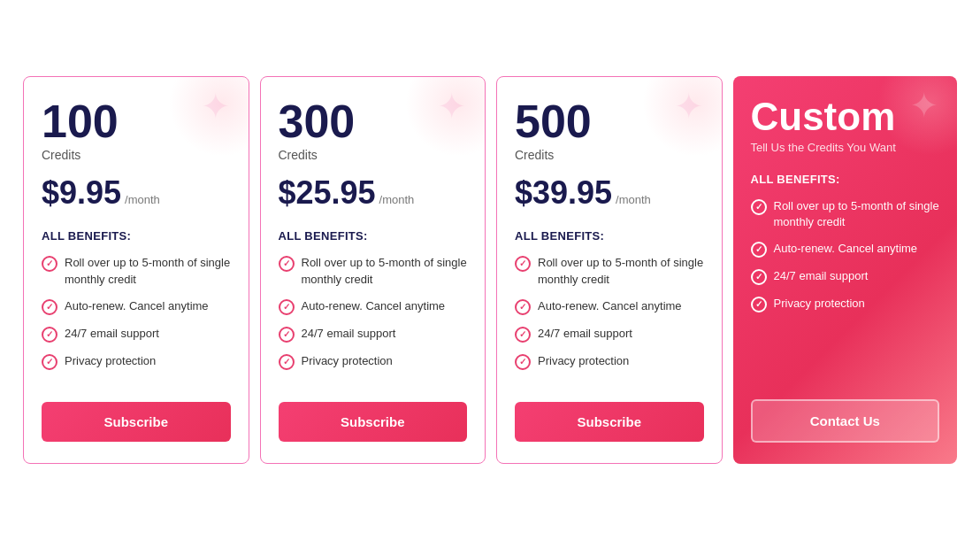 This screenshot has width=980, height=540. Describe the element at coordinates (81, 193) in the screenshot. I see `price-amount: $9.95` at that location.